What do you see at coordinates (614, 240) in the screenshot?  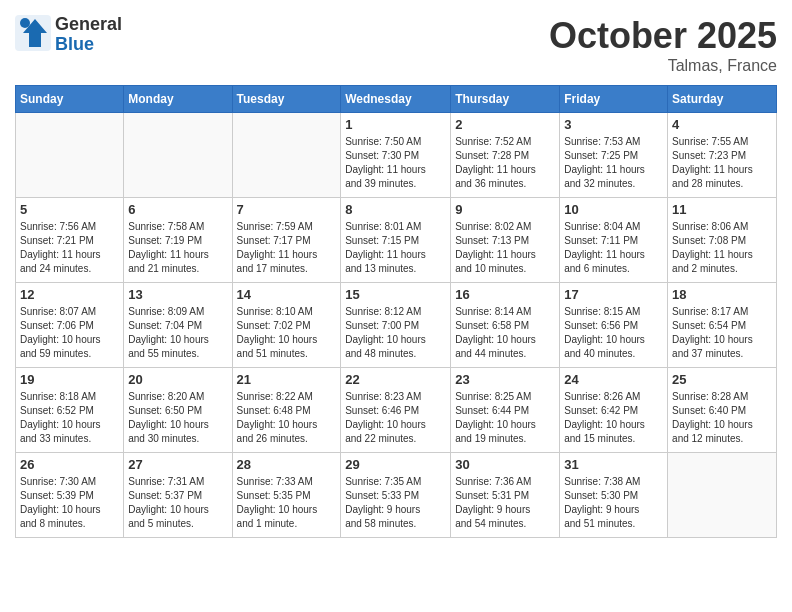 I see `calendar-cell: 10Sunrise: 8:04 AM Sunset: 7:11 PM Dayli…` at bounding box center [614, 240].